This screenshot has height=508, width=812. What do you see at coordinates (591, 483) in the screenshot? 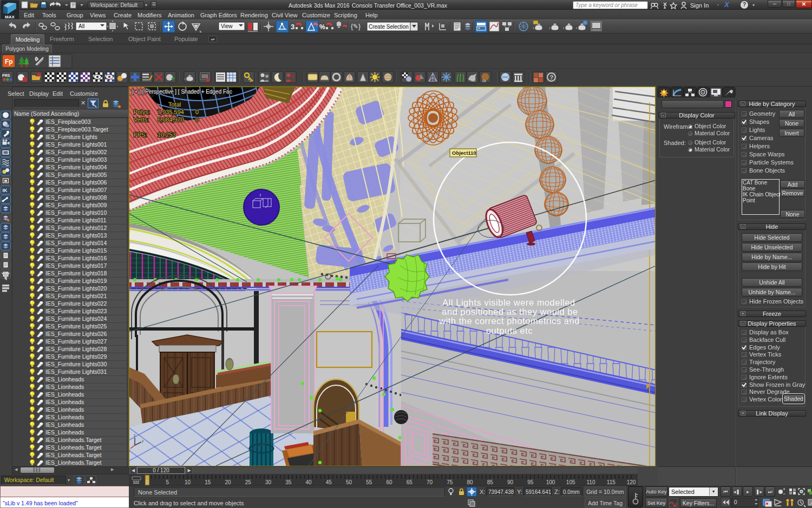
I see `svg-text: 110` at bounding box center [591, 483].